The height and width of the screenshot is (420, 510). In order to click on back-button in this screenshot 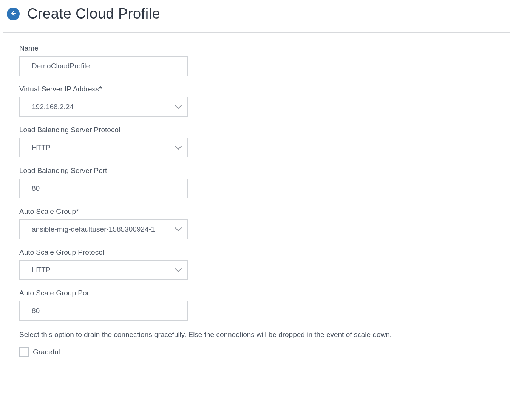, I will do `click(13, 14)`.